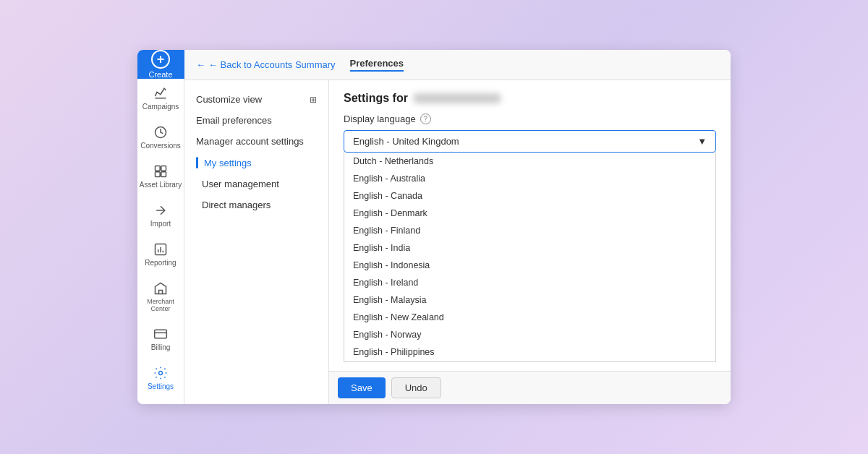 The width and height of the screenshot is (868, 454). What do you see at coordinates (256, 142) in the screenshot?
I see `manager-account-settings-item: Manager account settings` at bounding box center [256, 142].